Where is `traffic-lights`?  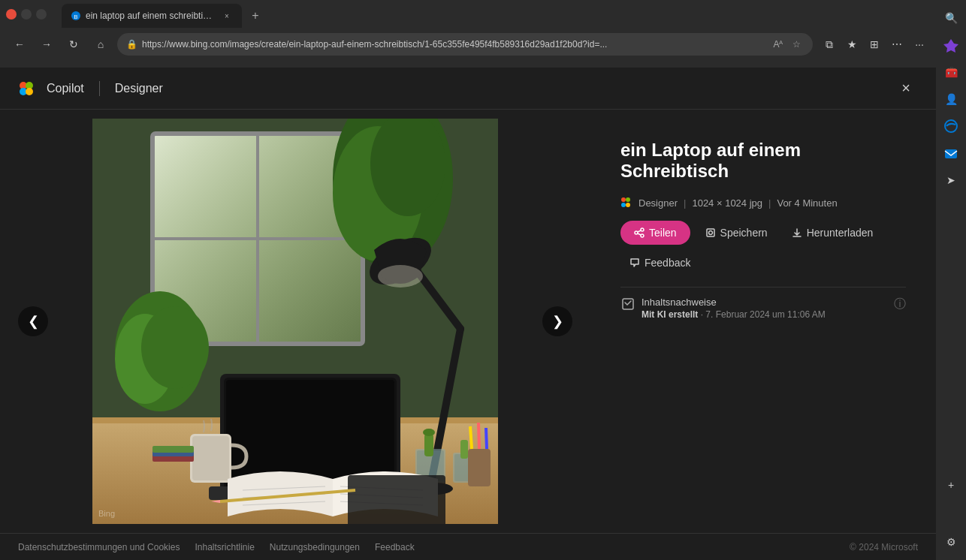 traffic-lights is located at coordinates (26, 14).